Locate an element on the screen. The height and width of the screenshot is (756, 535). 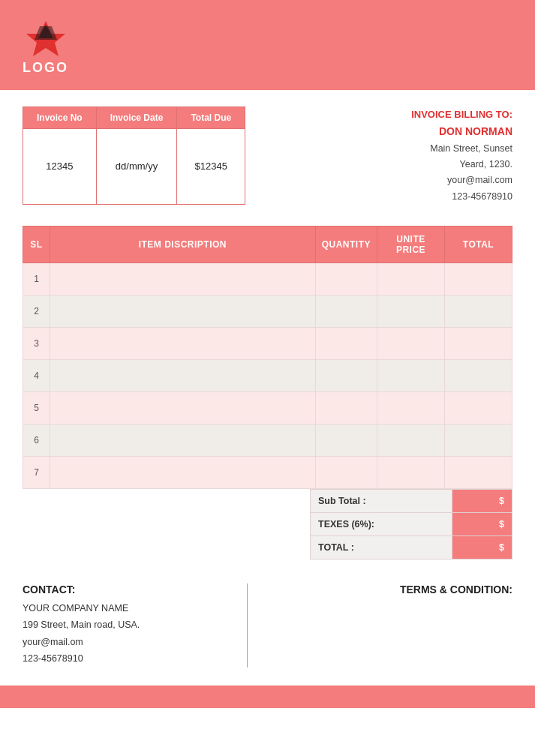
invoice-date: dd/mm/yy is located at coordinates (137, 166).